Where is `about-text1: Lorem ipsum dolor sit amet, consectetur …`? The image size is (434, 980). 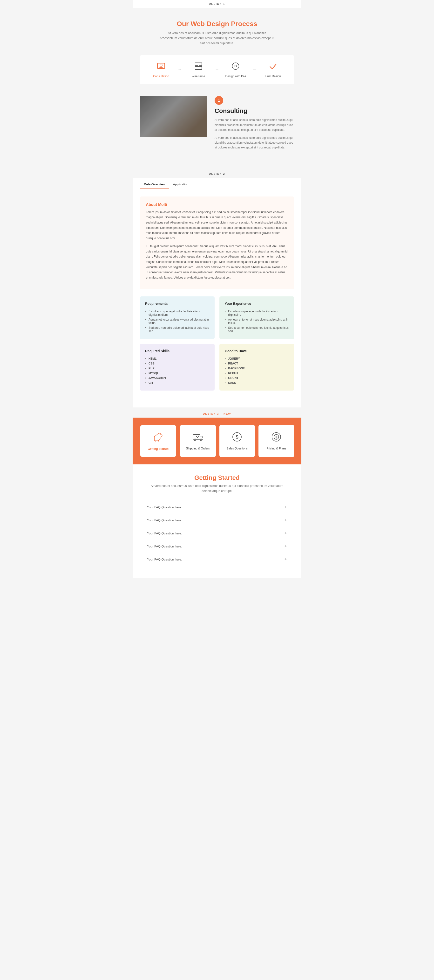
about-text1: Lorem ipsum dolor sit amet, consectetur … is located at coordinates (217, 225).